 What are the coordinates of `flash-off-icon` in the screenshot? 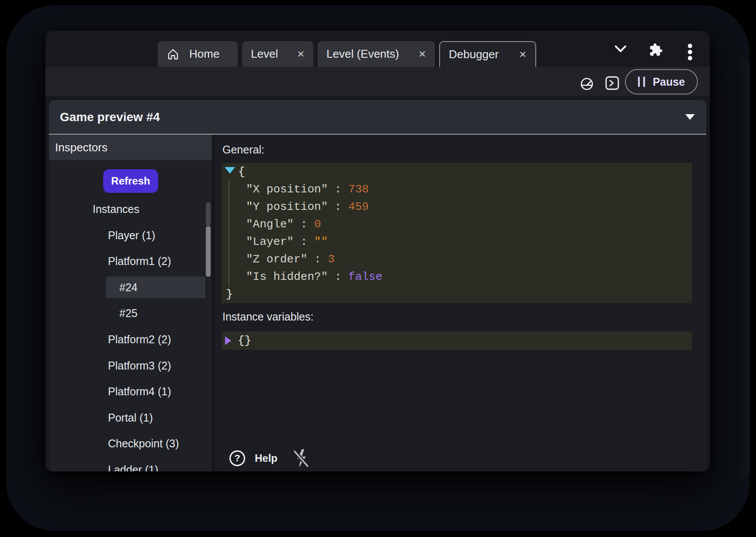 It's located at (301, 458).